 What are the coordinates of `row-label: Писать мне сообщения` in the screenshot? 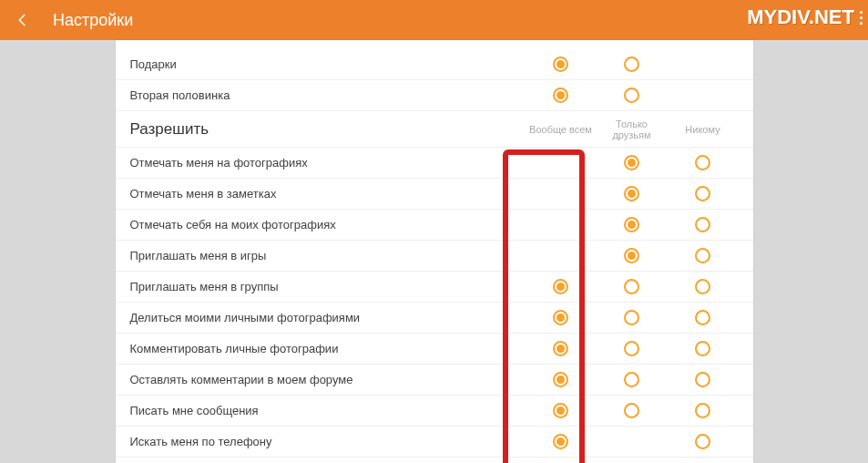 It's located at (328, 410).